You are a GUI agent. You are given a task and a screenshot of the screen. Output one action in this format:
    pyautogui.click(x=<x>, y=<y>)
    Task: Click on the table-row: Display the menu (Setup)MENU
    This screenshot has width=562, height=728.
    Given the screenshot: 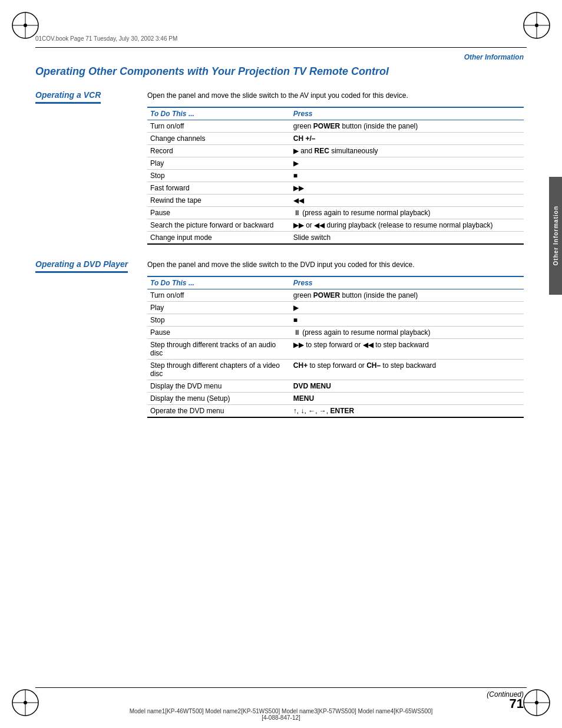 What is the action you would take?
    pyautogui.click(x=336, y=398)
    